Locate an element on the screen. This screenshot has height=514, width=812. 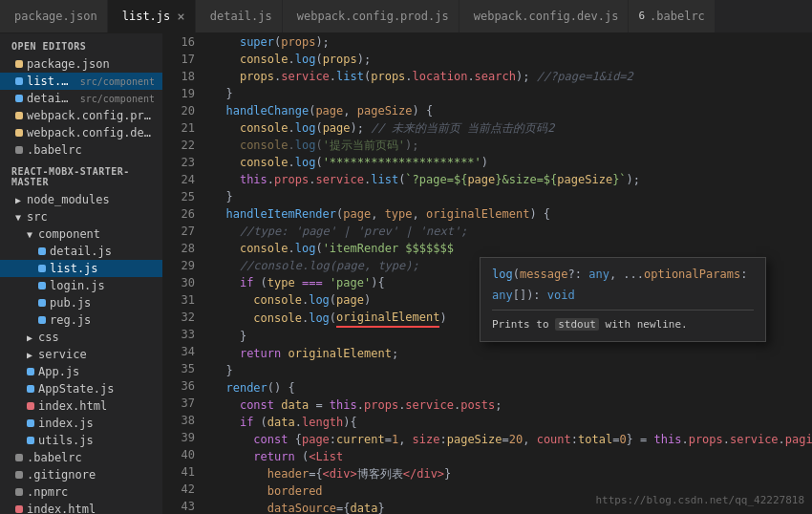
sidebar-item-node-modules: ▶ node_modules is located at coordinates (81, 200).